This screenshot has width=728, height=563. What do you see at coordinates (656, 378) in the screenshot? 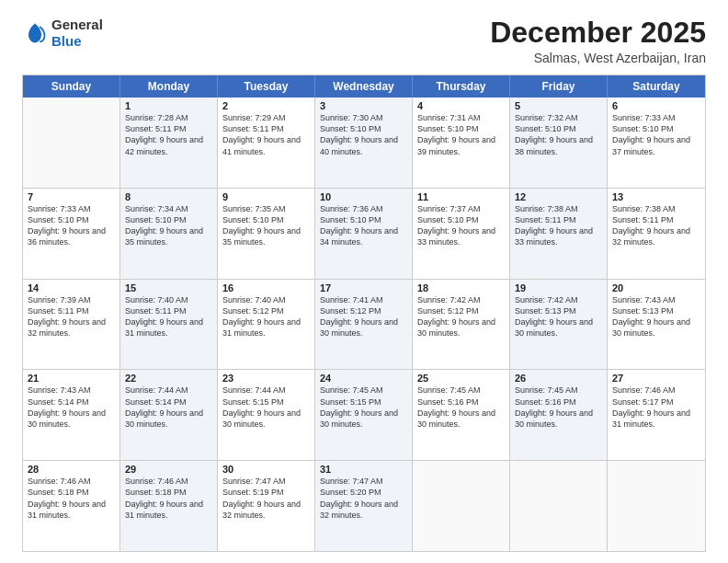
I see `day-number: 27` at bounding box center [656, 378].